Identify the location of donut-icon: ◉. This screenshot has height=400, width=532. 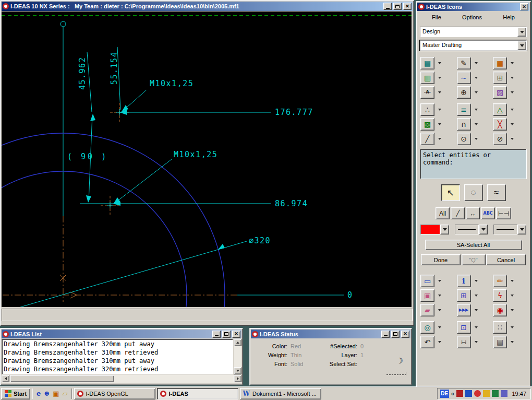
(500, 310).